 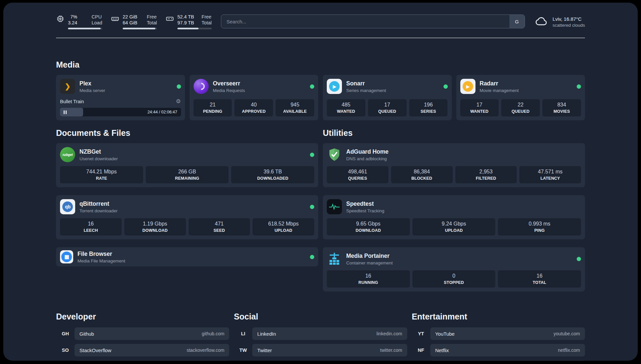 What do you see at coordinates (320, 334) in the screenshot?
I see `bookmark-linkedin: LI LinkedIn linkedin.com` at bounding box center [320, 334].